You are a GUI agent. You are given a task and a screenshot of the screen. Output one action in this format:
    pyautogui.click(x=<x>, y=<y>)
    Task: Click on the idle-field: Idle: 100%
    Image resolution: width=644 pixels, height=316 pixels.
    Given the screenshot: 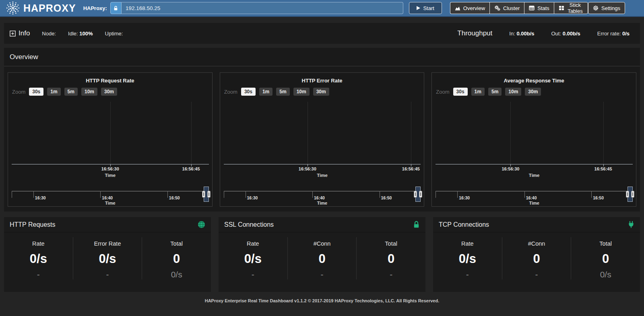 What is the action you would take?
    pyautogui.click(x=80, y=34)
    